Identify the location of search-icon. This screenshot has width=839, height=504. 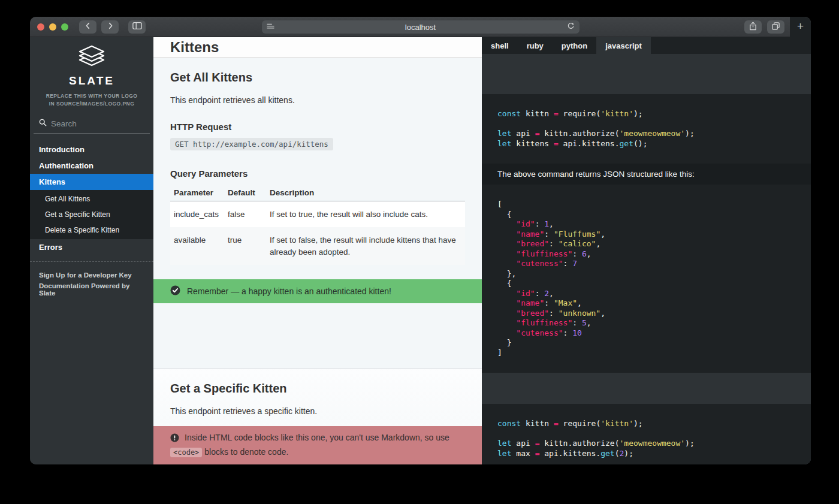
(43, 123).